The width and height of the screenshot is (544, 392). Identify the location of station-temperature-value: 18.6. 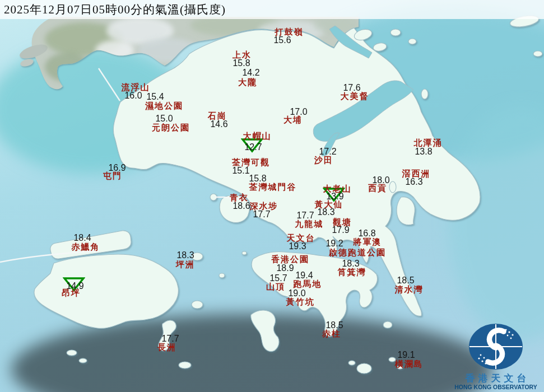
(241, 206).